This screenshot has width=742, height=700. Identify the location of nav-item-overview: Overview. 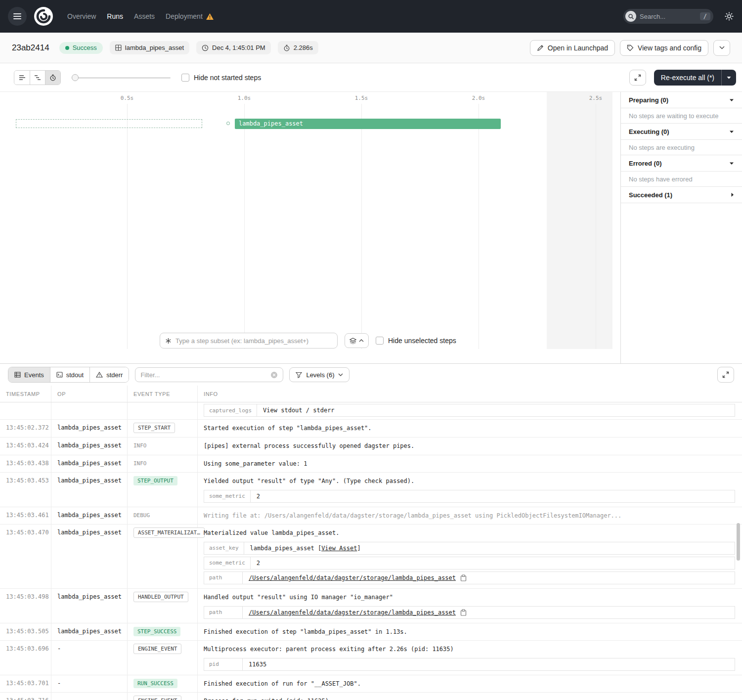
(82, 16).